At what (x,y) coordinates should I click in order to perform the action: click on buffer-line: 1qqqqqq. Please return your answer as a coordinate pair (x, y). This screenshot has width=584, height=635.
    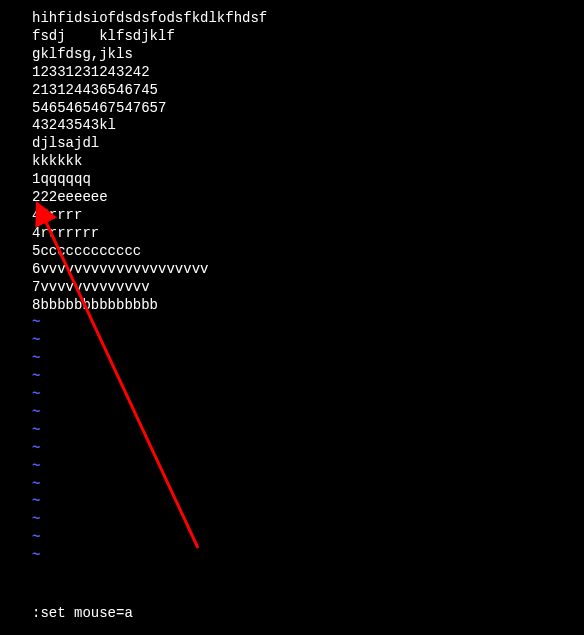
    Looking at the image, I should click on (308, 180).